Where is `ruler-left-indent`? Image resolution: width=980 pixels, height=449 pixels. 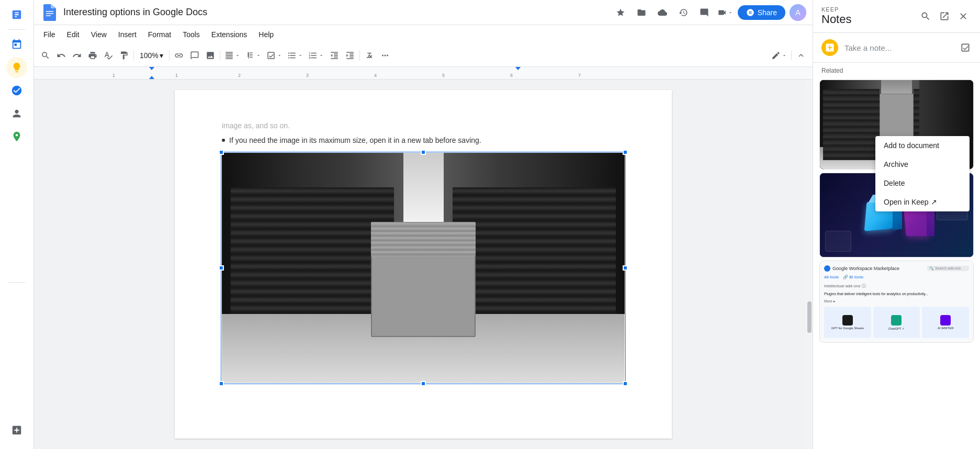
ruler-left-indent is located at coordinates (152, 69).